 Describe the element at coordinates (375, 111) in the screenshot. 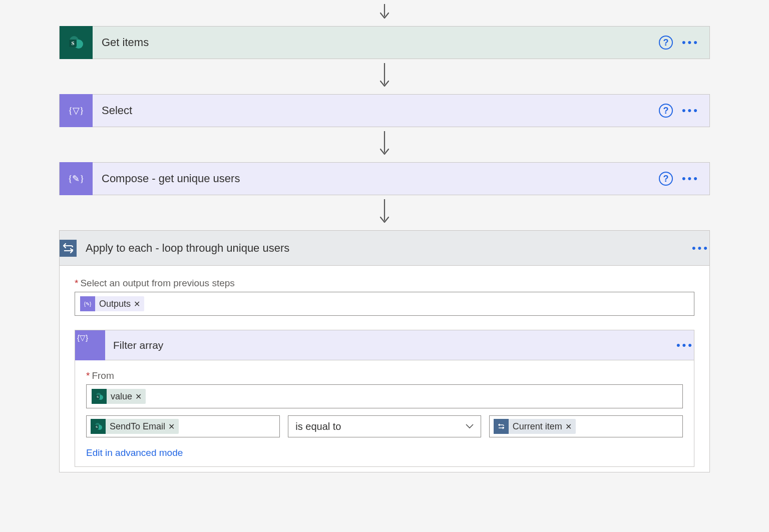

I see `step-title: Select` at that location.